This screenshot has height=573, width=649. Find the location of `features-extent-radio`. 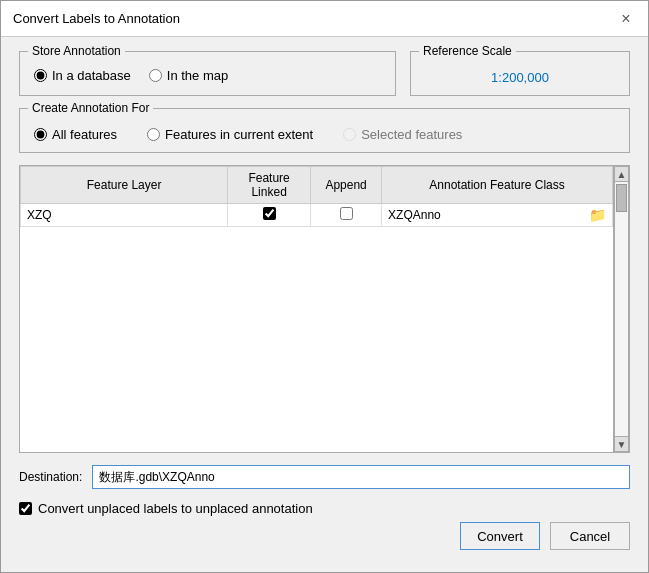

features-extent-radio is located at coordinates (154, 134).